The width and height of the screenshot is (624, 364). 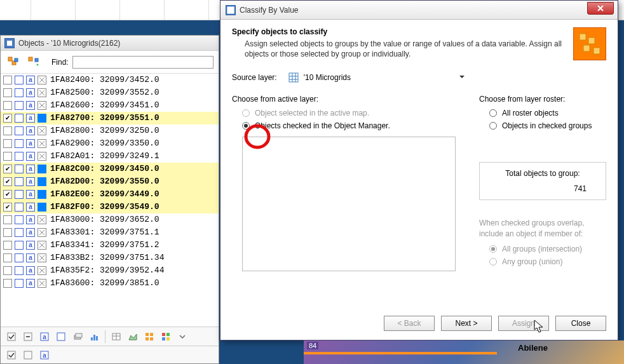 I want to click on list-item: a1FA83600: 32099/3851.0, so click(x=109, y=283).